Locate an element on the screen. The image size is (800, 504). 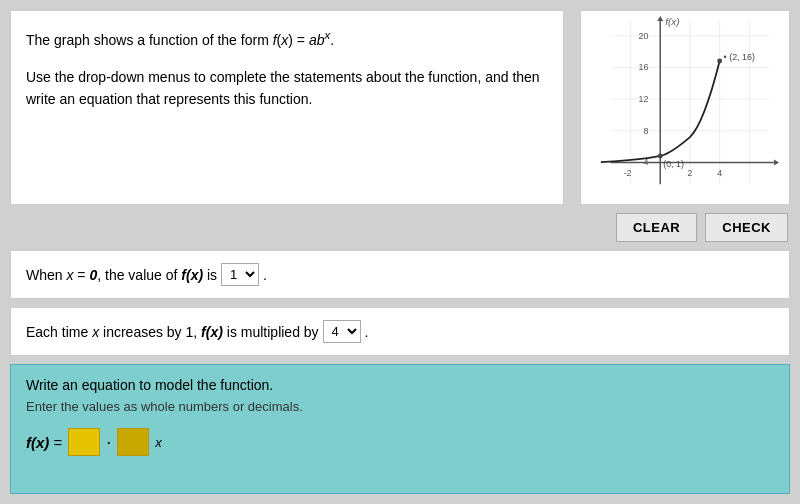
eq-box-a is located at coordinates (84, 442).